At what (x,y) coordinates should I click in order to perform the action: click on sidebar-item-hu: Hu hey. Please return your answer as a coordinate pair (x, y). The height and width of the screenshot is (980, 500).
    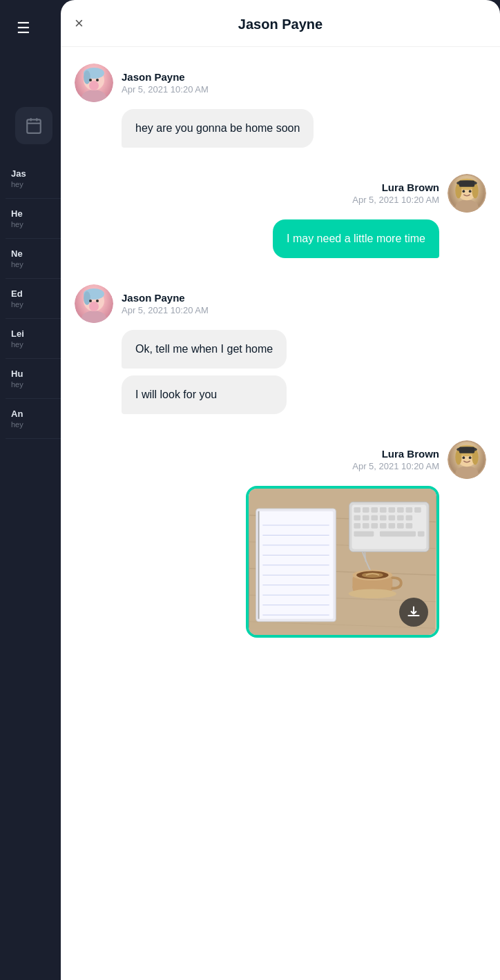
    Looking at the image, I should click on (35, 379).